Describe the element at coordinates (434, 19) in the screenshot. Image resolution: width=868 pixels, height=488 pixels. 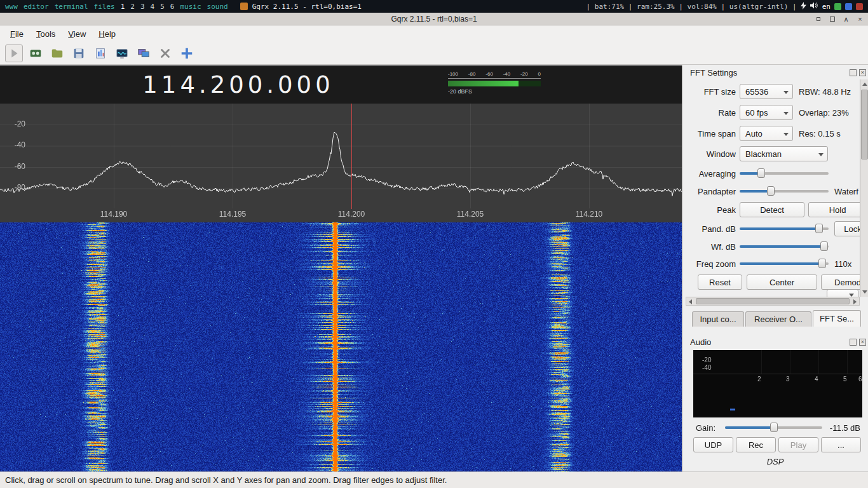
I see `window-titlebar: Gqrx 2.11.5 - rtl=0,bias=1 ∧ ×` at that location.